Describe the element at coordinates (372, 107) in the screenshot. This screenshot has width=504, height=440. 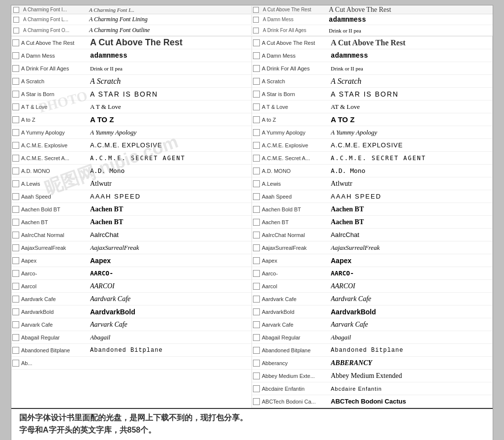
I see `font-row: A T & Love AT & Love` at that location.